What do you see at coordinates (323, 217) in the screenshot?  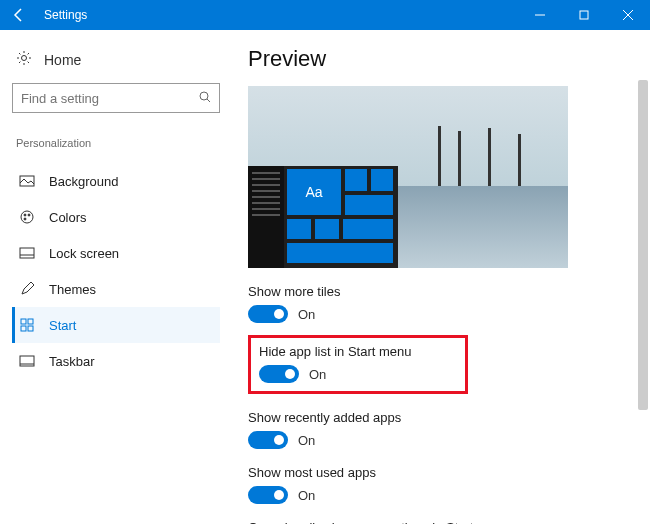 I see `start-panel-mock: Aa` at bounding box center [323, 217].